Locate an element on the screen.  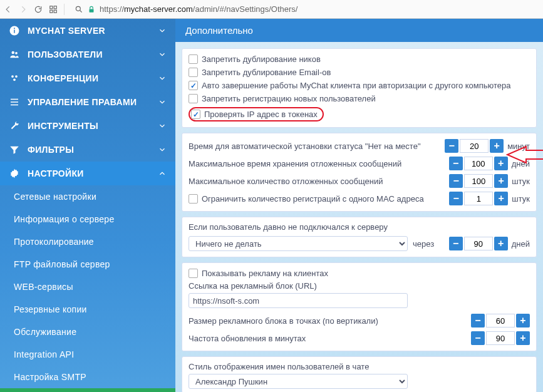
unit: штук is located at coordinates (521, 199).